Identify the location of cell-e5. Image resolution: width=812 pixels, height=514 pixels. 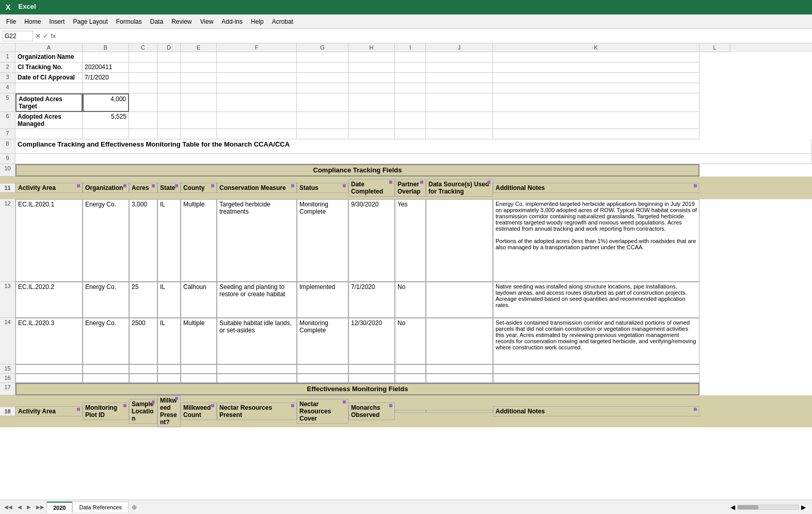
(199, 103).